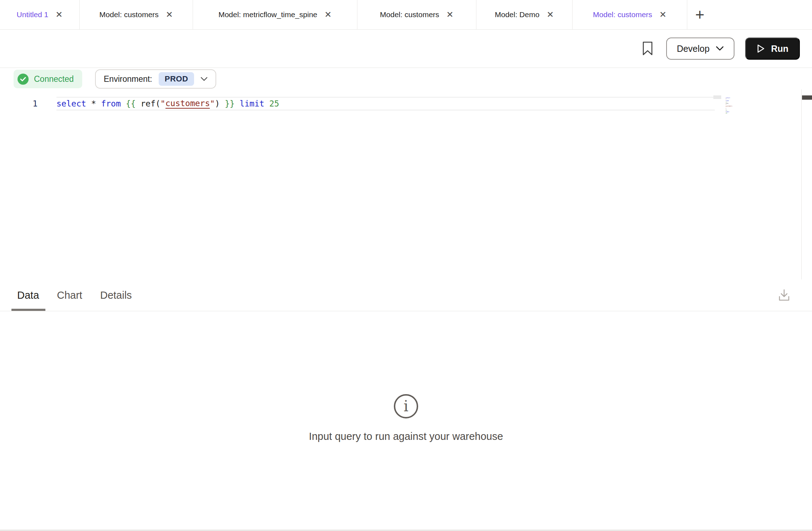 The image size is (812, 531). Describe the element at coordinates (54, 79) in the screenshot. I see `connected-status-label: Connected` at that location.